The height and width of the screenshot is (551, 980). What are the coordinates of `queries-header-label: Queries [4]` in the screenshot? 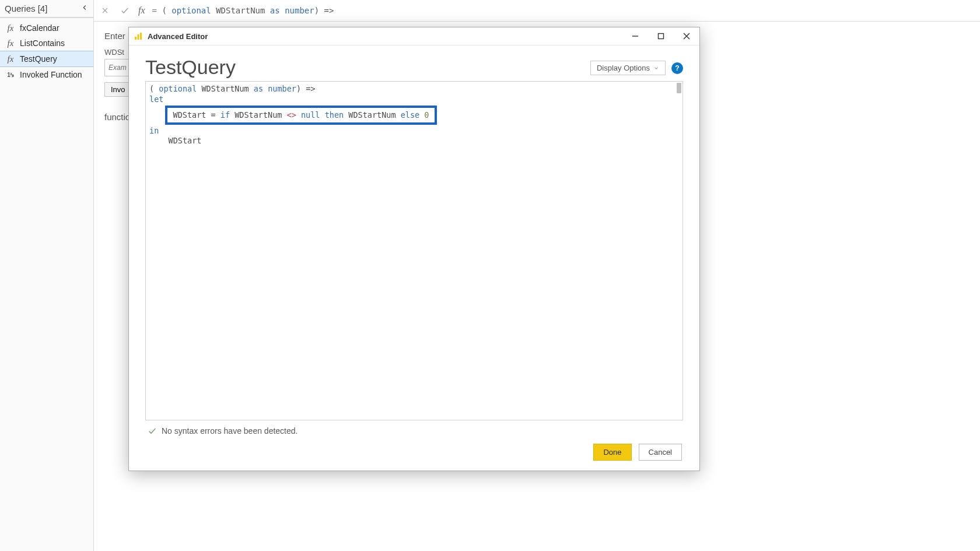 It's located at (26, 8).